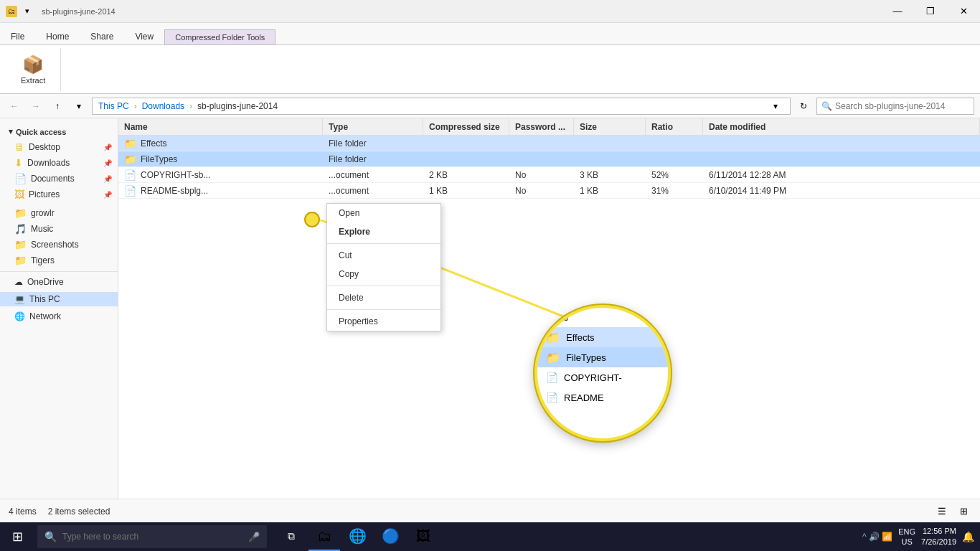 Image resolution: width=980 pixels, height=551 pixels. What do you see at coordinates (550, 175) in the screenshot?
I see `table-row: 📄 COPYRIGHT-sb... ...ocument 2 KB No 3 K…` at bounding box center [550, 175].